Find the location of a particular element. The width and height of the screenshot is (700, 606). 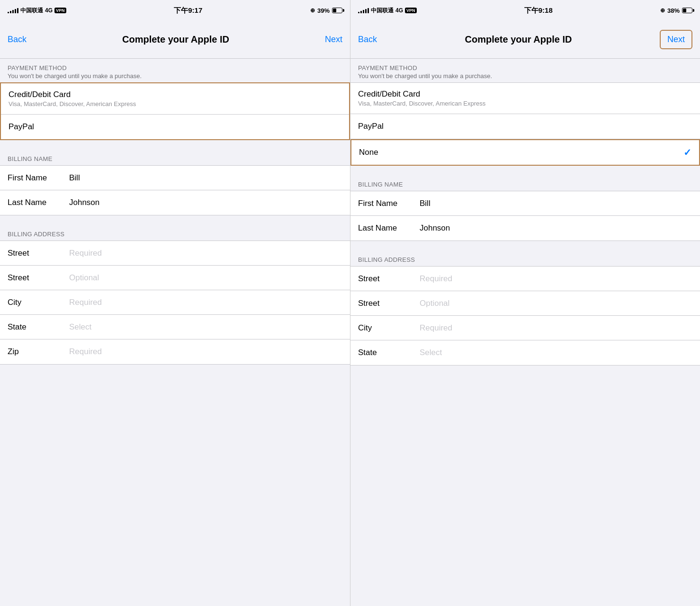

credit-card-option-left: Credit/Debit Card Visa, MasterCard, Disc… is located at coordinates (175, 99).